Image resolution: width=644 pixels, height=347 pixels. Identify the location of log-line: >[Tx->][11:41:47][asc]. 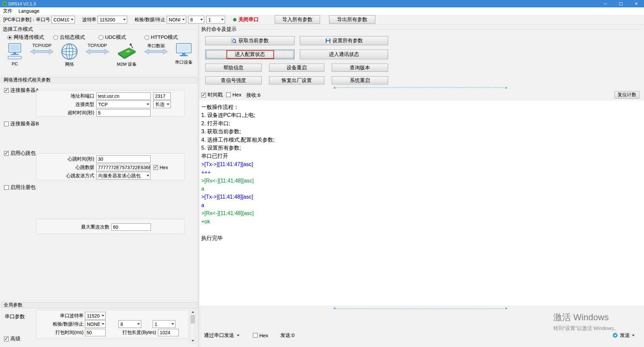
(422, 164).